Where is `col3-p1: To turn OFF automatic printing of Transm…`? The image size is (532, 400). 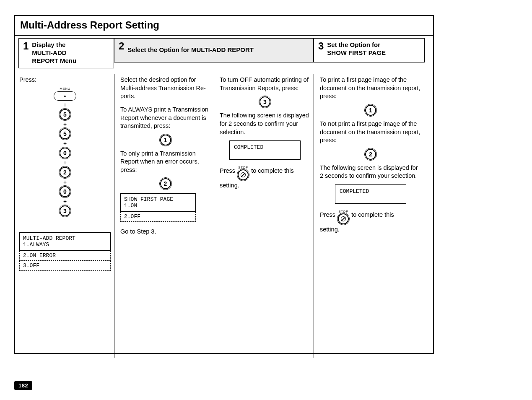 col3-p1: To turn OFF automatic printing of Transm… is located at coordinates (265, 84).